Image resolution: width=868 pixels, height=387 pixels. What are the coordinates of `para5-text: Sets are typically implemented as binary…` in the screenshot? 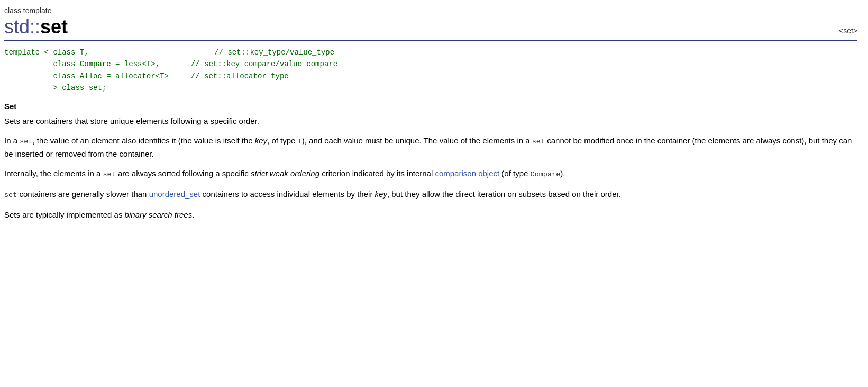 It's located at (99, 215).